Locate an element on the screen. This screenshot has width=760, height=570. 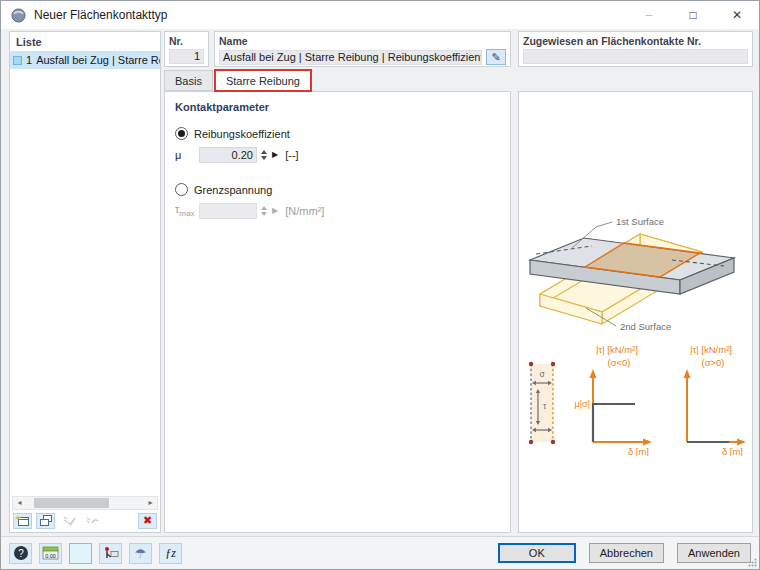
name-box: Name Ausfall bei Zug | Starre Reibung | … is located at coordinates (362, 49).